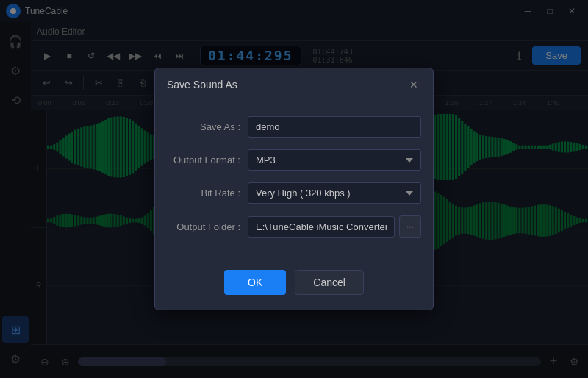 This screenshot has height=378, width=588. Describe the element at coordinates (294, 160) in the screenshot. I see `output-format-row: Output Format : MP3 AAC FLAC WAV OGG` at that location.